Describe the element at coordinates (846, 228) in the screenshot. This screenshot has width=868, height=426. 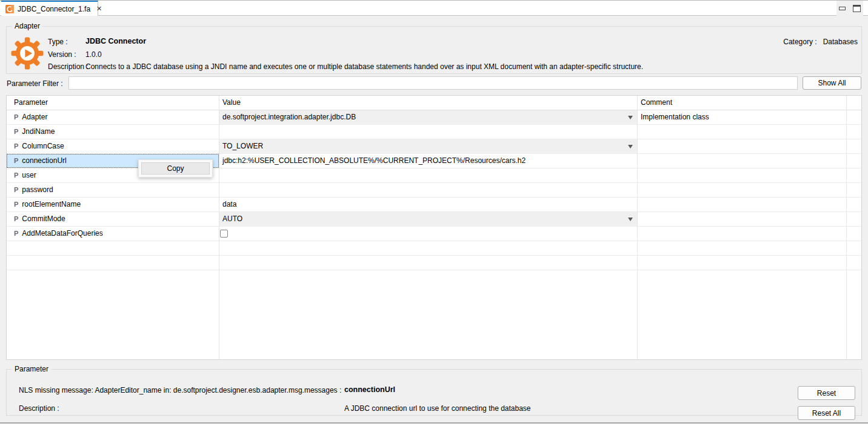
I see `column-divider` at that location.